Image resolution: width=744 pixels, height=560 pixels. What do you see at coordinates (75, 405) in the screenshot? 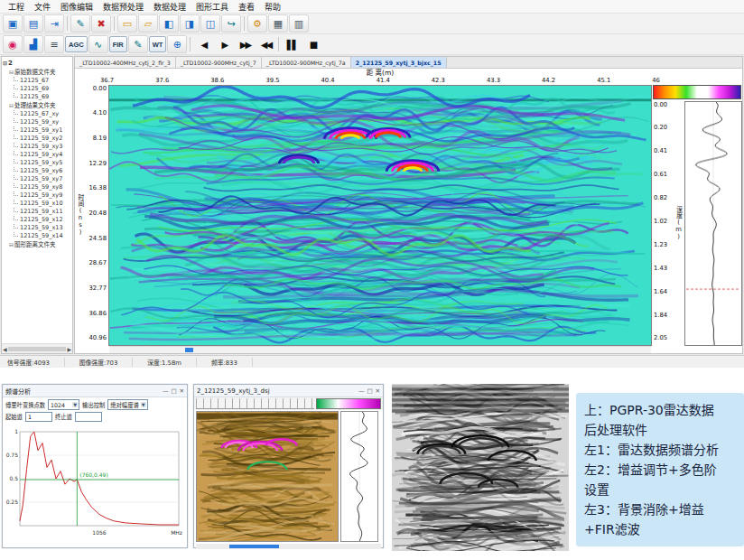
I see `chevron-down-icon: ▼` at bounding box center [75, 405].